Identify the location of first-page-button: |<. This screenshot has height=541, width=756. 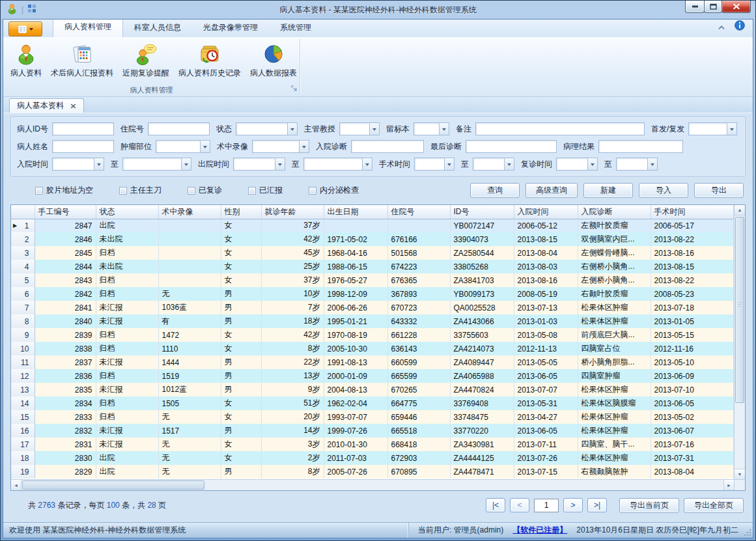
(496, 505).